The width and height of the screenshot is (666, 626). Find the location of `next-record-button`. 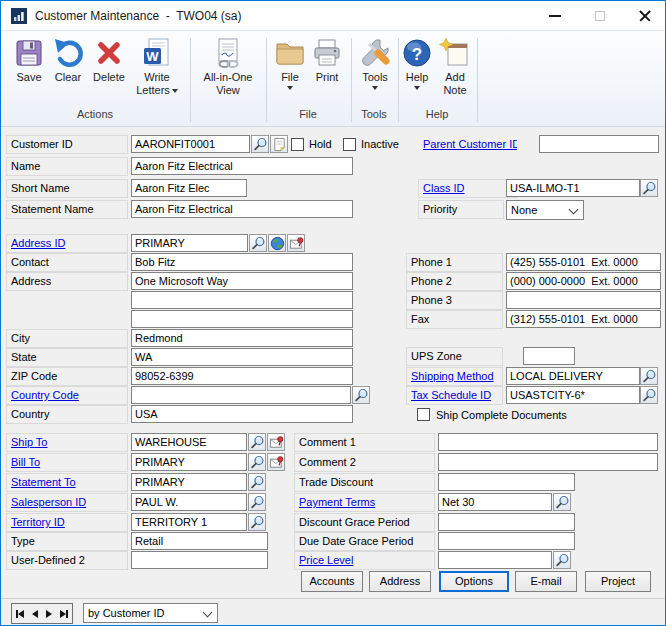

next-record-button is located at coordinates (49, 614).